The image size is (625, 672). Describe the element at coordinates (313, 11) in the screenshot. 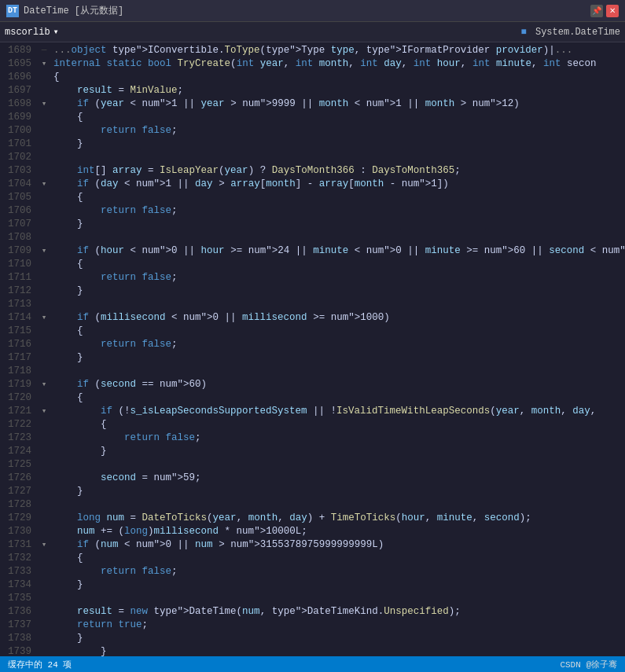

I see `title-bar: DT DateTime [从元数据] 📌 ✕` at that location.